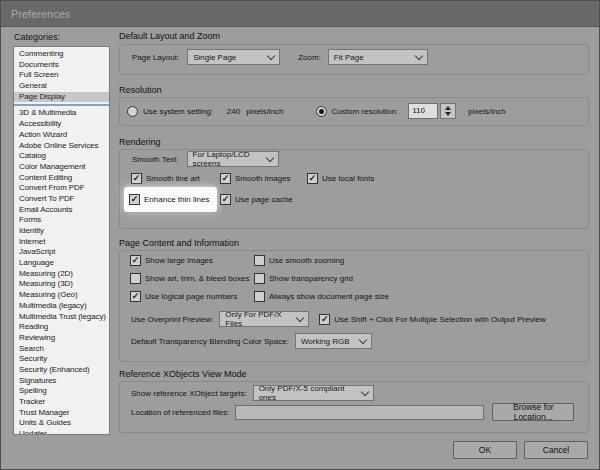 The width and height of the screenshot is (600, 470). What do you see at coordinates (440, 320) in the screenshot?
I see `checkbox-label: Use Shift + Click For Multiple Selection…` at bounding box center [440, 320].